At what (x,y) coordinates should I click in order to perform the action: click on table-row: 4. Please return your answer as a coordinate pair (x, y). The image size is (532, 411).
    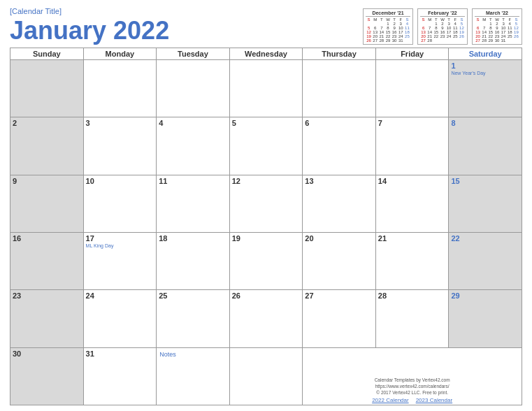
    Looking at the image, I should click on (193, 146).